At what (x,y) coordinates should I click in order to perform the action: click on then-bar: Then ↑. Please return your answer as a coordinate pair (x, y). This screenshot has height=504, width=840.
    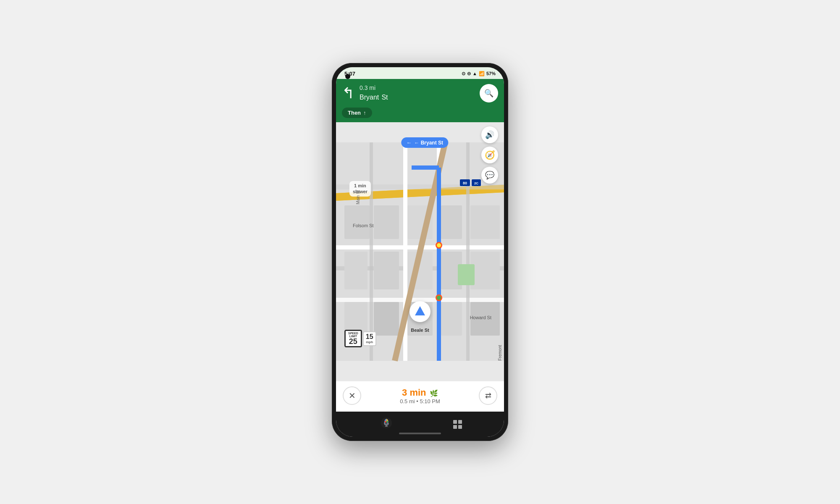
    Looking at the image, I should click on (420, 115).